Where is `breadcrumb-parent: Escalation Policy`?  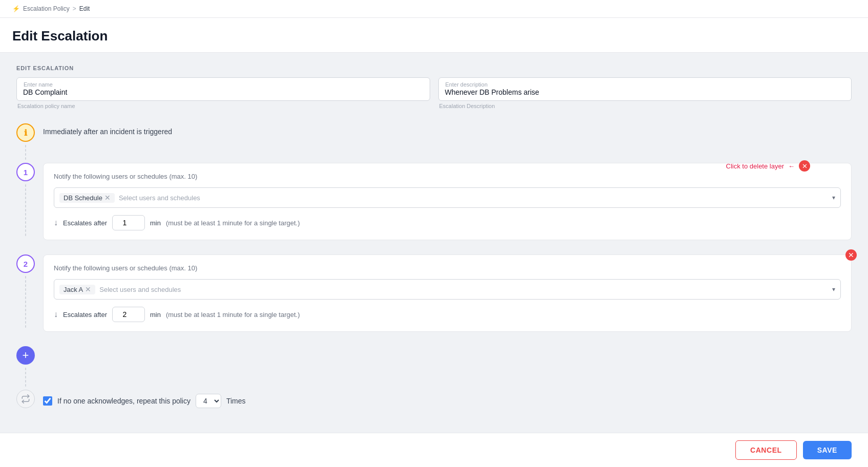 breadcrumb-parent: Escalation Policy is located at coordinates (46, 9).